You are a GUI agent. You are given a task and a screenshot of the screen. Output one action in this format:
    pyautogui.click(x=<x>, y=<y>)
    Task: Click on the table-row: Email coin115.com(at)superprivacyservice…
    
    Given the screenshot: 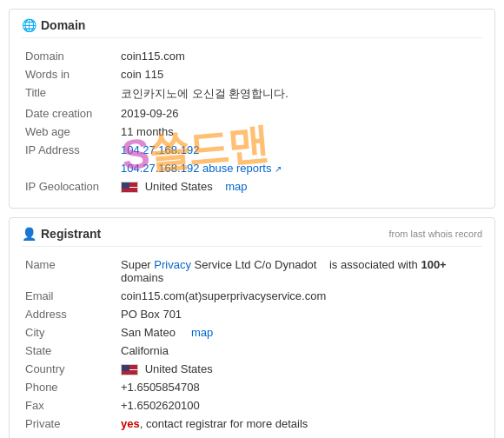 What is the action you would take?
    pyautogui.click(x=252, y=295)
    